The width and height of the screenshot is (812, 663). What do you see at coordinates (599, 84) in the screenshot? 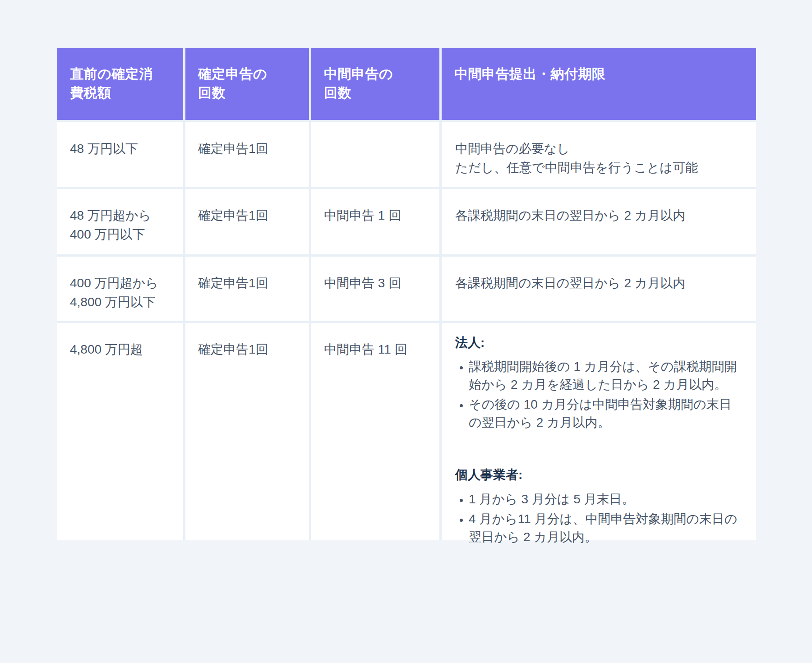
I see `header-cell-deadline: 中間申告提出・納付期限` at bounding box center [599, 84].